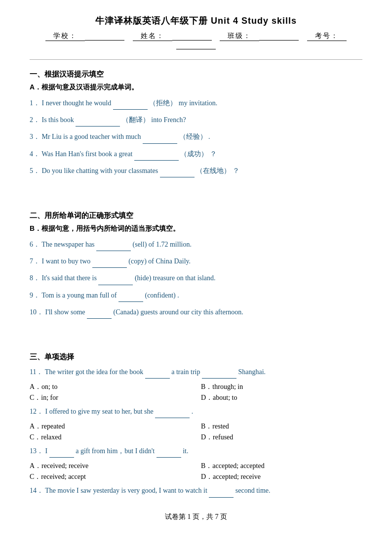  I want to click on q13-text1: I, so click(46, 451).